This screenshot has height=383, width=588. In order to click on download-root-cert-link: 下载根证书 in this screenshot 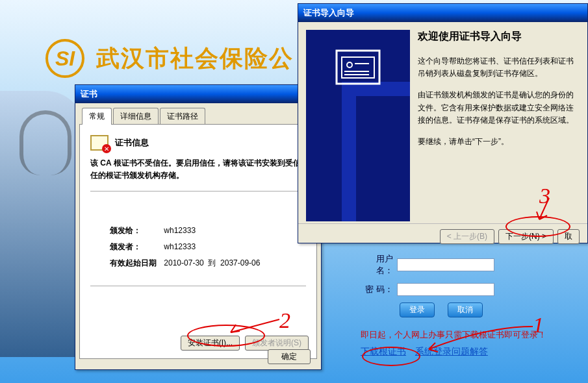, I will do `click(383, 351)`.